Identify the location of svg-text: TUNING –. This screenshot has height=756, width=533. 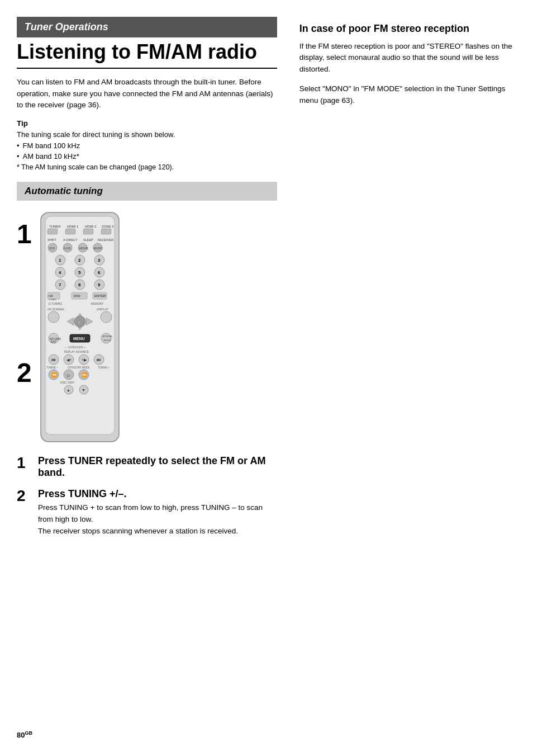
(53, 368).